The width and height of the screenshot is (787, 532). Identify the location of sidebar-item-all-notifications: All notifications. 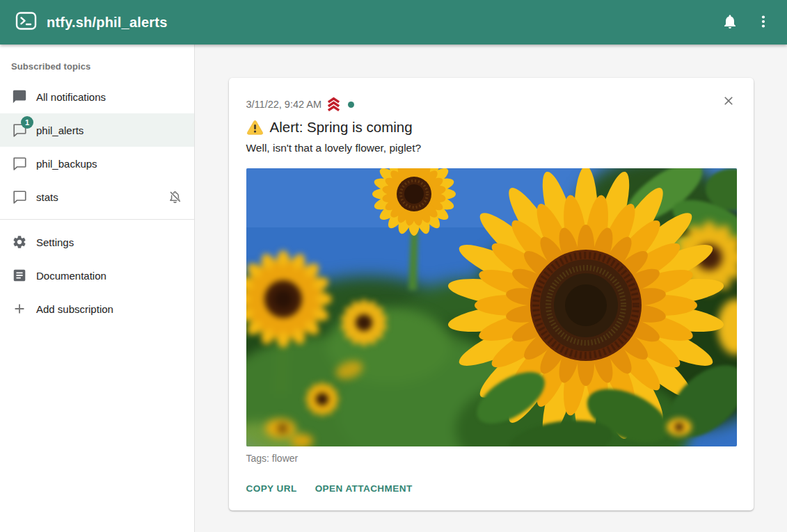
(97, 97).